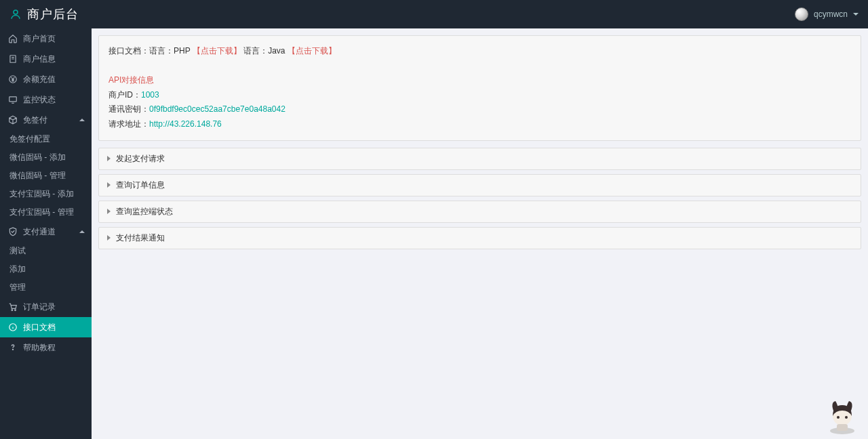 This screenshot has width=868, height=439. What do you see at coordinates (13, 232) in the screenshot?
I see `shield-check-icon` at bounding box center [13, 232].